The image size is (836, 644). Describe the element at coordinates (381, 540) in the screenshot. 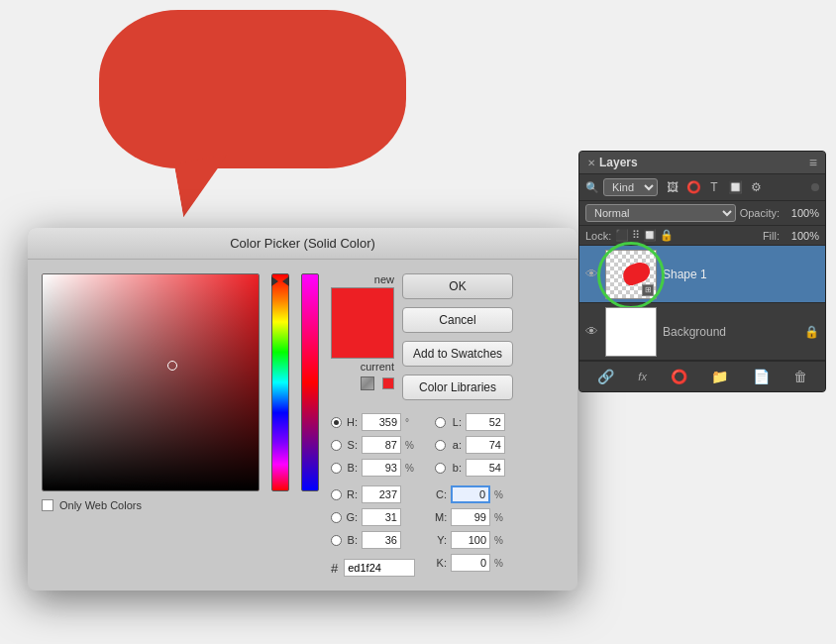

I see `b-rgb-input` at that location.